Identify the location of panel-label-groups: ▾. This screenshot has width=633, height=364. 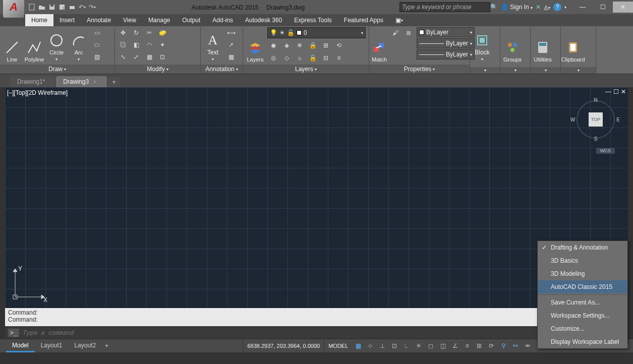
(515, 71).